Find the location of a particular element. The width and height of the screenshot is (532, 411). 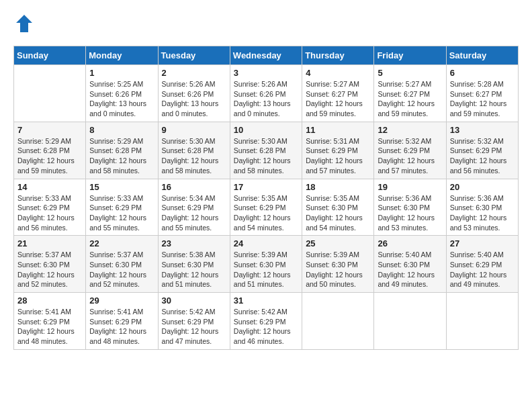

calendar-cell: 28Sunrise: 5:41 AM Sunset: 6:29 PM Dayli… is located at coordinates (50, 321).